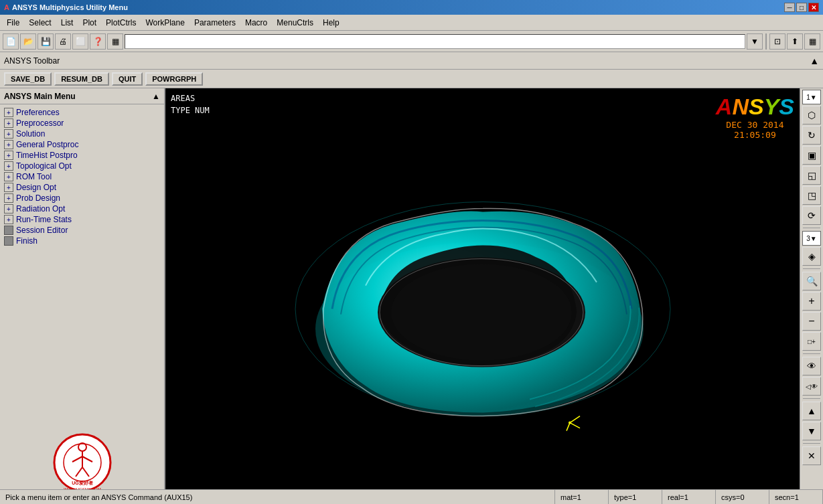  I want to click on command-input, so click(435, 41).